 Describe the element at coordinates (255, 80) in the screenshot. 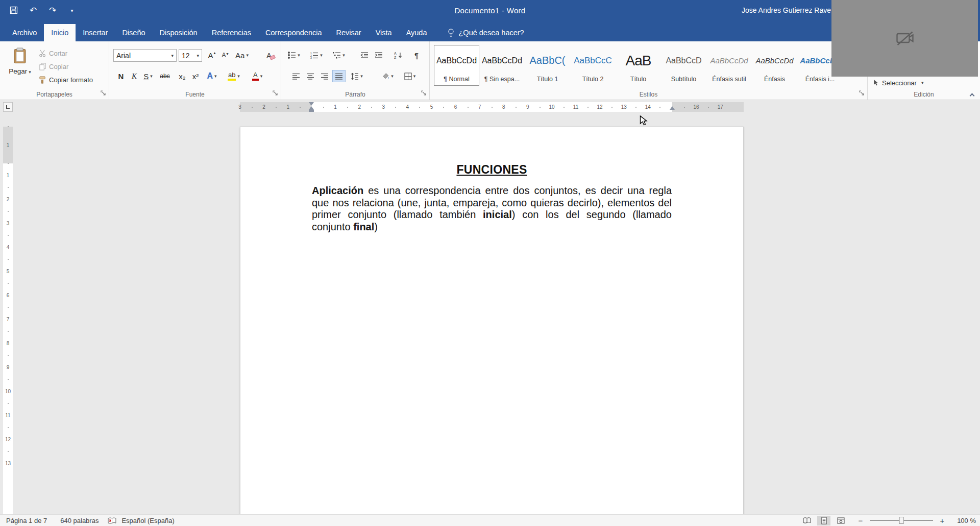

I see `font-color-bar` at that location.